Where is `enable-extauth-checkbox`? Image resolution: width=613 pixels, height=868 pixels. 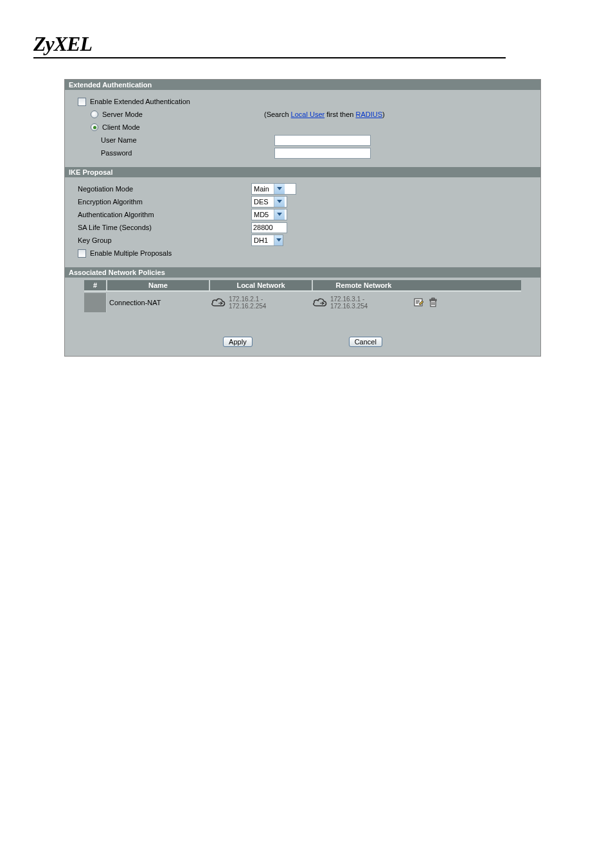
enable-extauth-checkbox is located at coordinates (82, 102).